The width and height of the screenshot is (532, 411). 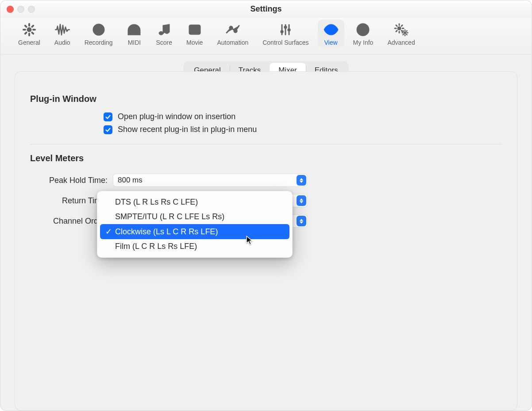 I want to click on level-meters-section-title: Level Meters, so click(x=266, y=159).